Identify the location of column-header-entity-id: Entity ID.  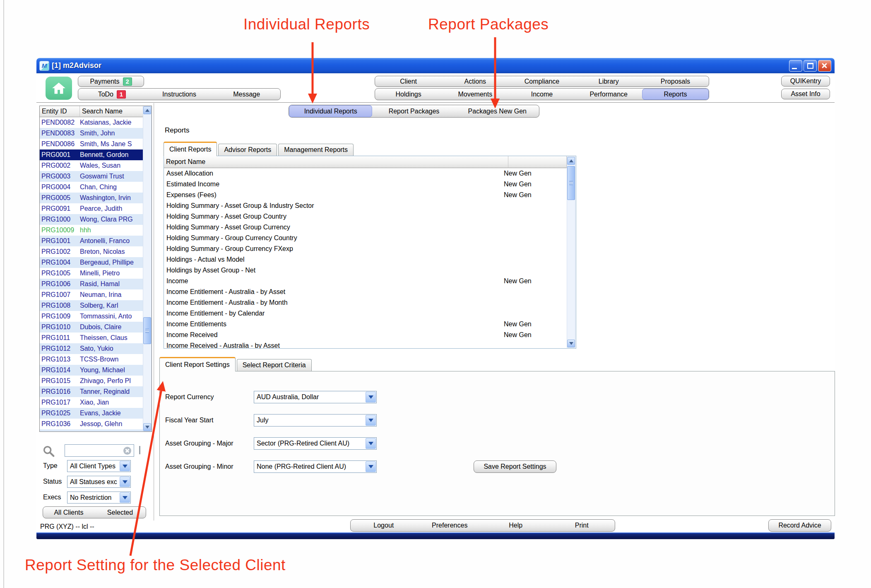
(60, 112).